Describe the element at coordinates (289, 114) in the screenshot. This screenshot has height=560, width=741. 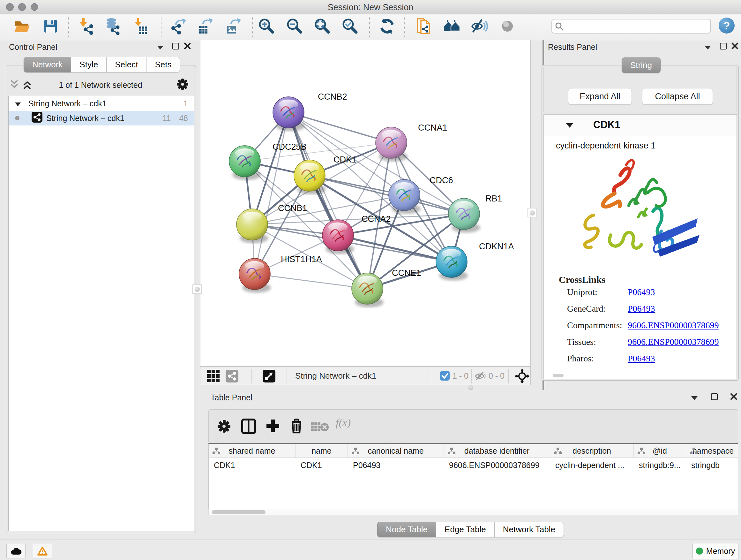
I see `node-CCNB2` at that location.